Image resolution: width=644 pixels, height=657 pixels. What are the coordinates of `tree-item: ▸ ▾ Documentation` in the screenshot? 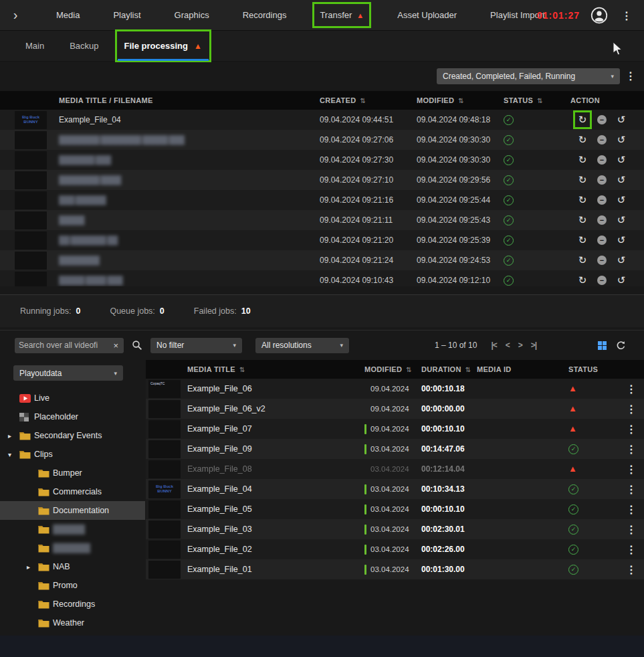 It's located at (72, 510).